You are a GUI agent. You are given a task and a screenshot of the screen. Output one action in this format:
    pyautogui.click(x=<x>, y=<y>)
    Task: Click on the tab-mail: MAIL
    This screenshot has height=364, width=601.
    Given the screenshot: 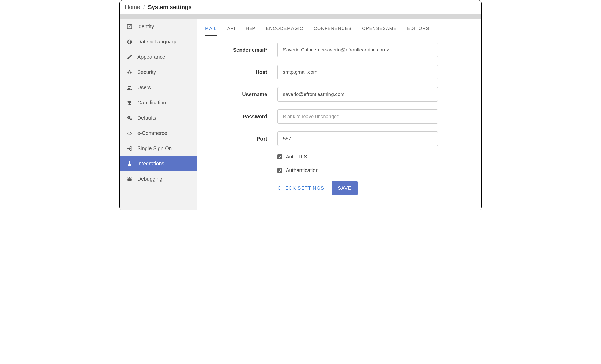 What is the action you would take?
    pyautogui.click(x=211, y=30)
    